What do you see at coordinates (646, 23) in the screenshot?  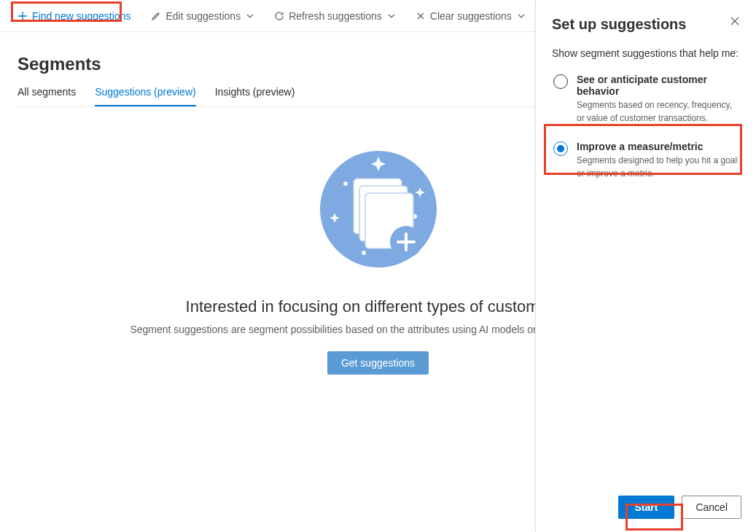 I see `panel-header: Set up suggestions` at bounding box center [646, 23].